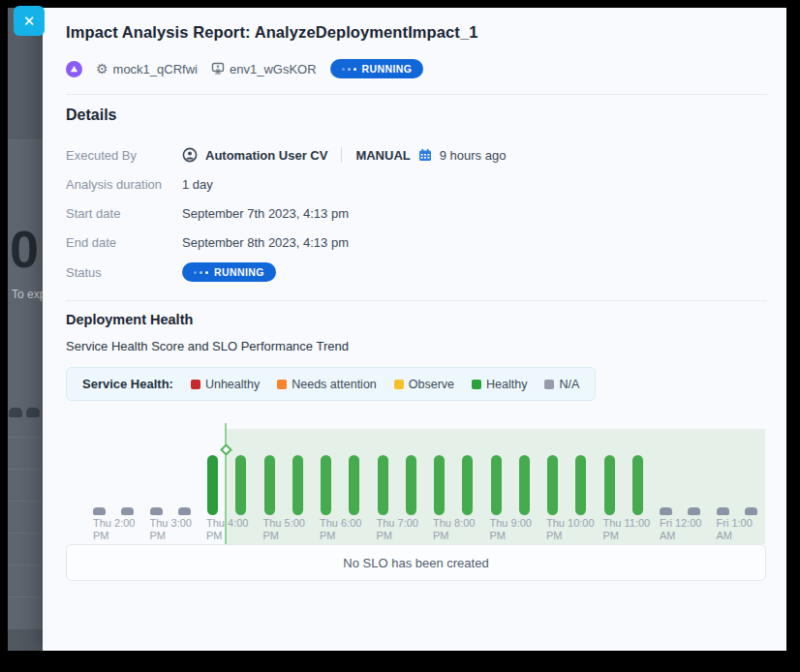 The image size is (800, 672). What do you see at coordinates (473, 155) in the screenshot?
I see `executed-time-ago: 9 hours ago` at bounding box center [473, 155].